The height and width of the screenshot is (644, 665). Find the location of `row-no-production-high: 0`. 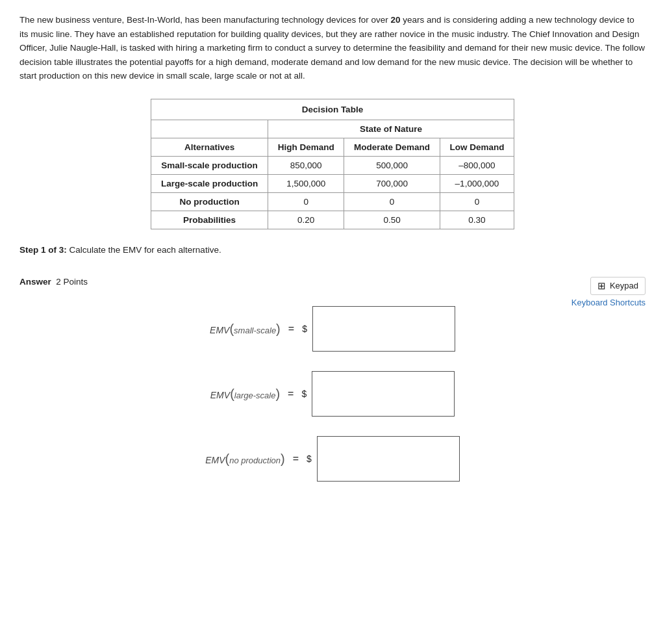

row-no-production-high: 0 is located at coordinates (307, 201).